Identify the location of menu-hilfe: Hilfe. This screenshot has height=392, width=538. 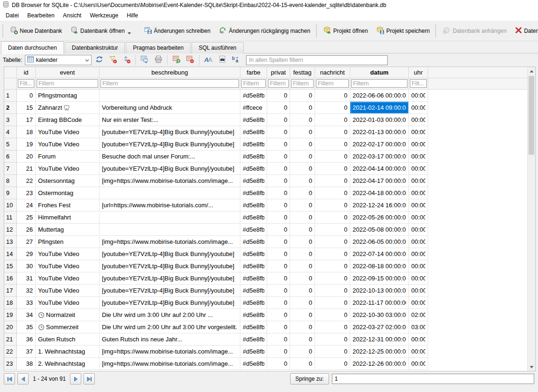
(132, 15).